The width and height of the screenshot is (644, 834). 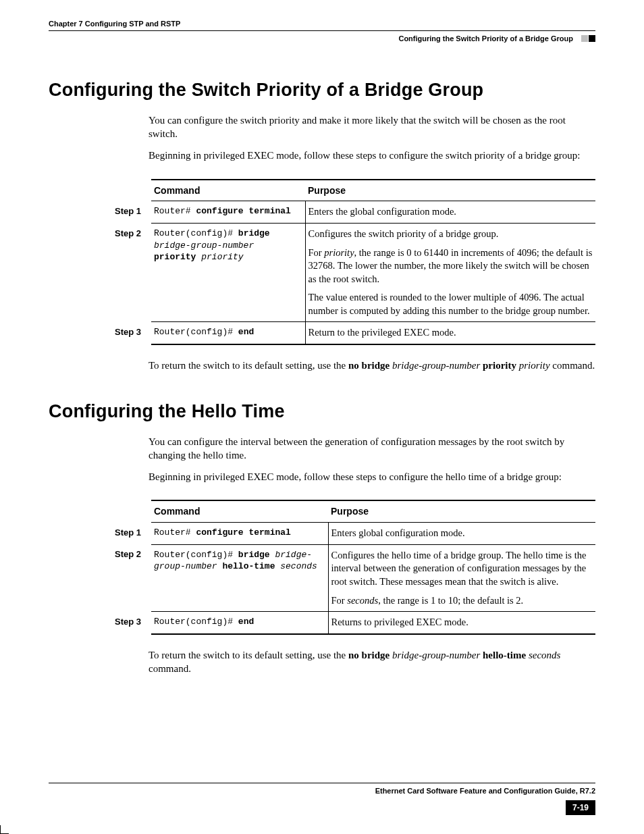 What do you see at coordinates (322, 39) in the screenshot?
I see `section-label: Configuring the Switch Priority of a Bri…` at bounding box center [322, 39].